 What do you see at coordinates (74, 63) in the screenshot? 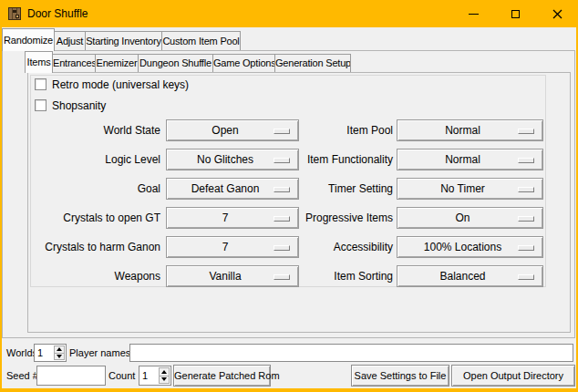
I see `tab-entrances: Entrances` at bounding box center [74, 63].